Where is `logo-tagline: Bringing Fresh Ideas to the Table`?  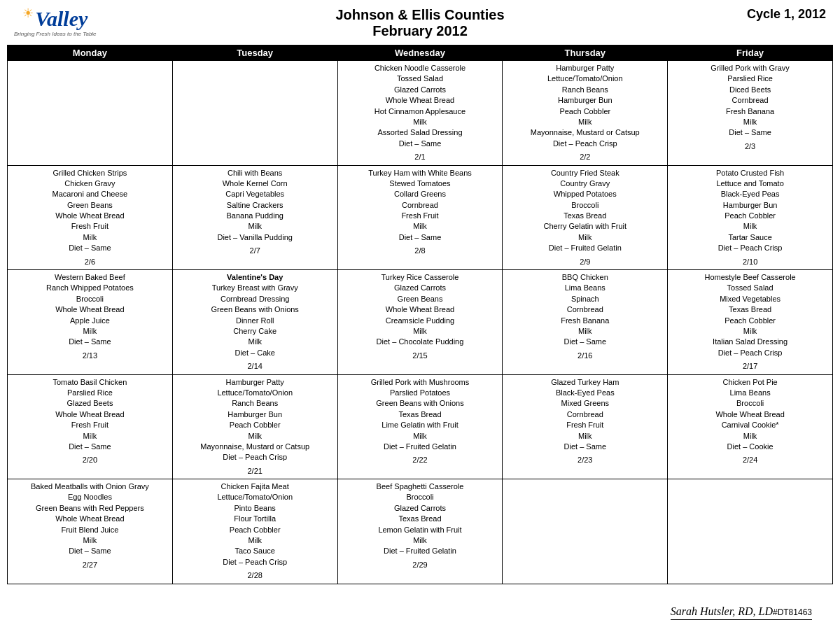
logo-tagline: Bringing Fresh Ideas to the Table is located at coordinates (55, 34).